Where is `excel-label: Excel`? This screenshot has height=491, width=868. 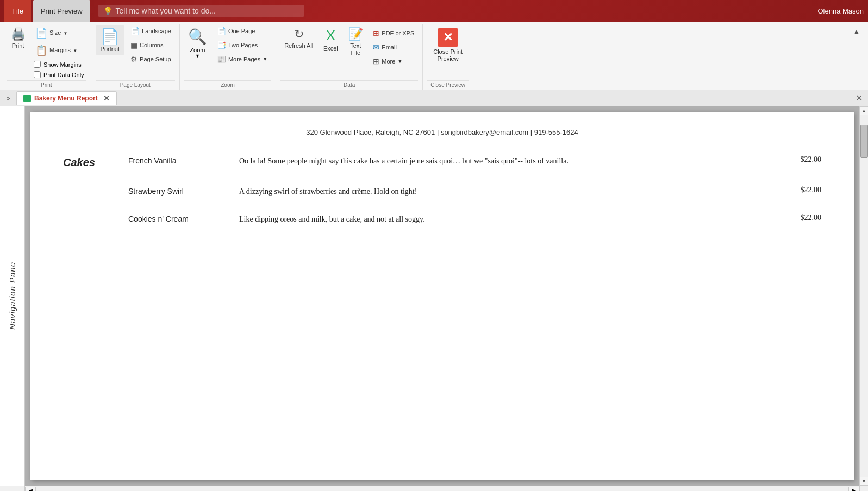 excel-label: Excel is located at coordinates (330, 49).